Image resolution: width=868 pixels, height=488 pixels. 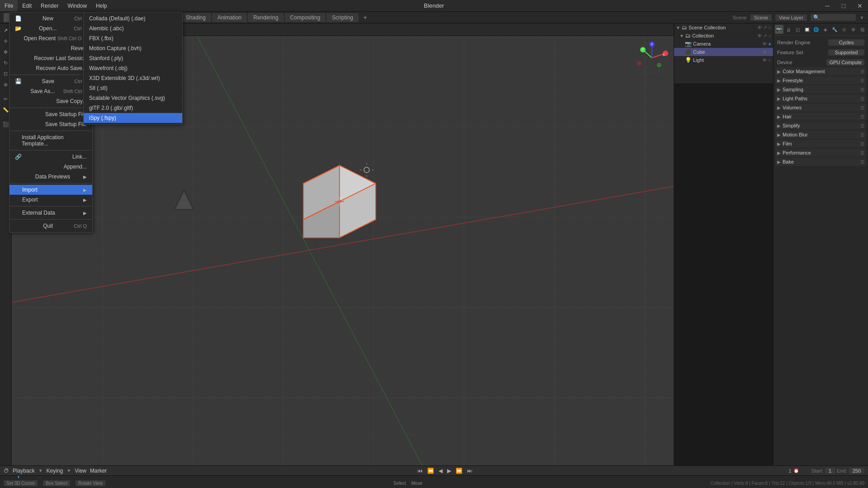 I want to click on eye-icon-camera: 👁, so click(x=765, y=44).